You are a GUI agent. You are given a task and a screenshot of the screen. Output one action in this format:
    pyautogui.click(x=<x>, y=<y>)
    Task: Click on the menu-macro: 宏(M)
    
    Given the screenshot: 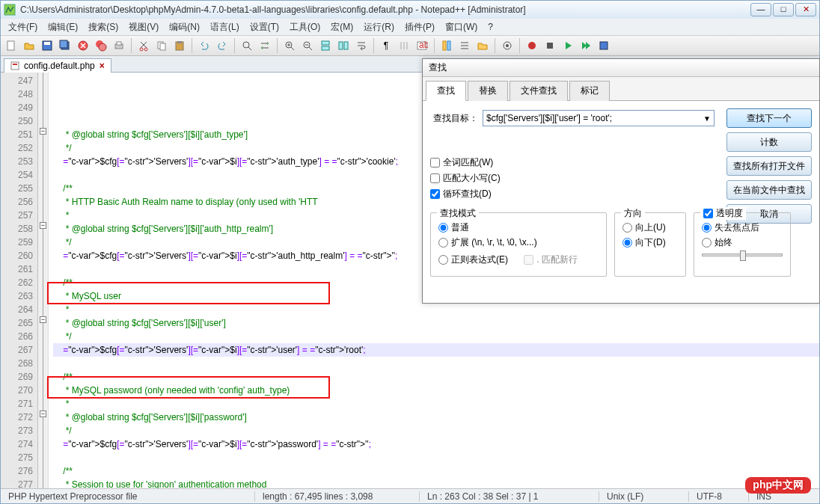 What is the action you would take?
    pyautogui.click(x=342, y=27)
    